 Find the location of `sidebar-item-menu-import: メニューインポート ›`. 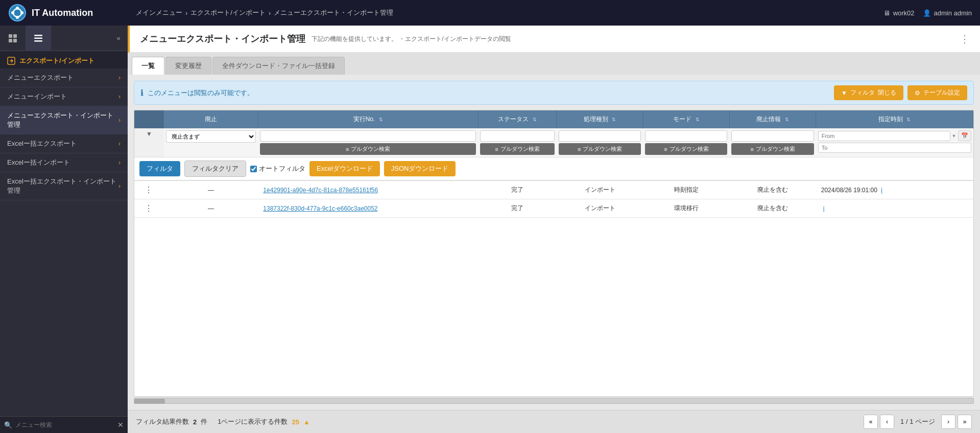

sidebar-item-menu-import: メニューインポート › is located at coordinates (64, 97).